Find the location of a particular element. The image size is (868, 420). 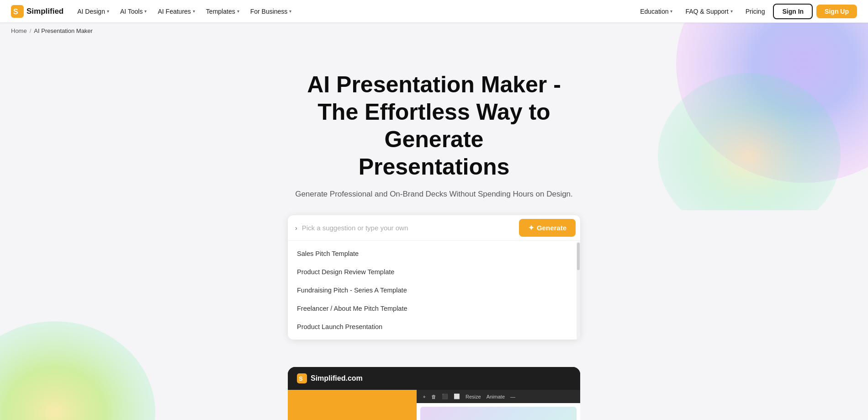

faq-chevron-icon: ▾ is located at coordinates (732, 11).